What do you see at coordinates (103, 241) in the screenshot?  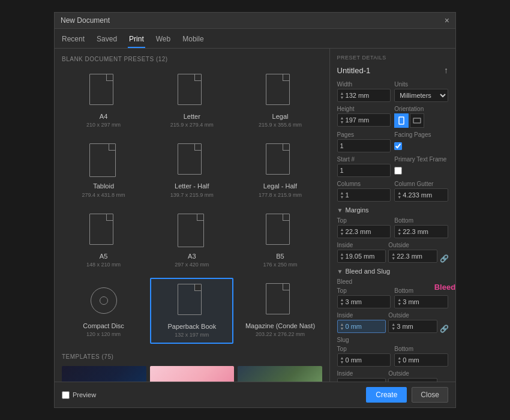 I see `preset-a5: A5 148 x 210 mm` at bounding box center [103, 241].